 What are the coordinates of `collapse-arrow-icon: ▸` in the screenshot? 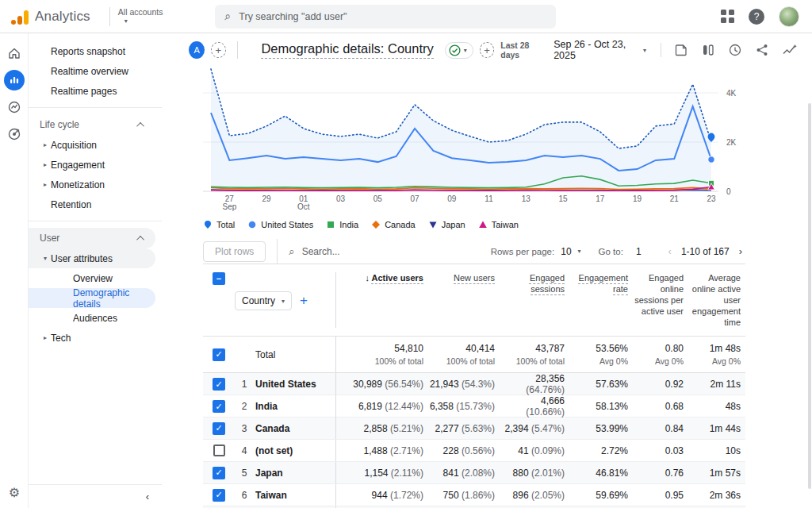 It's located at (45, 144).